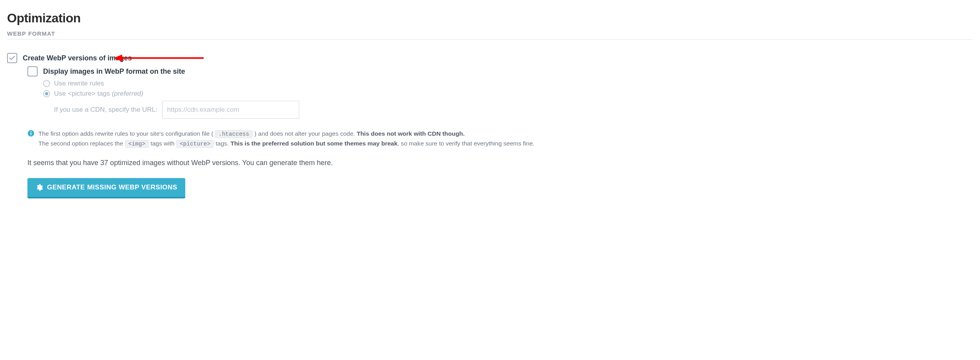 This screenshot has width=980, height=360. Describe the element at coordinates (137, 144) in the screenshot. I see `img-tag-code: <img>` at that location.